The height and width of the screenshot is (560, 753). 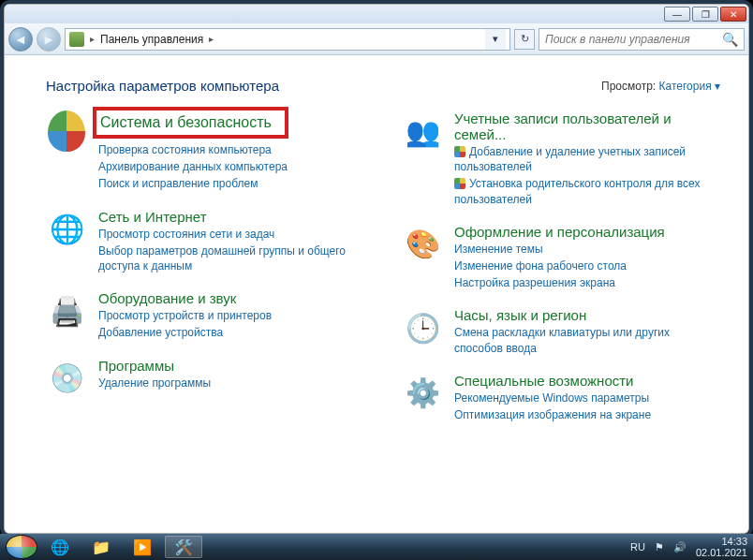 I want to click on sublink: Просмотр устройств и принтеров, so click(x=231, y=316).